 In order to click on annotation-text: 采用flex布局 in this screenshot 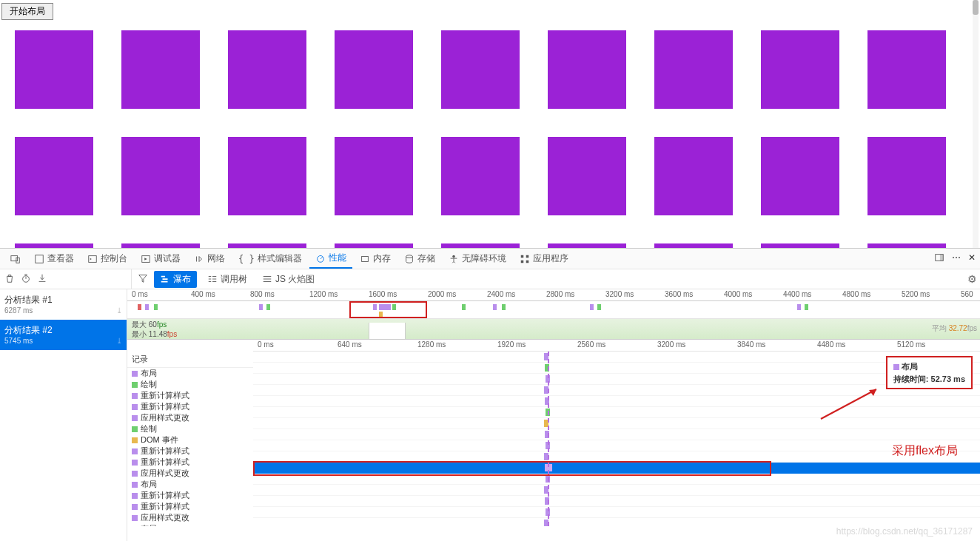, I will do `click(925, 451)`.